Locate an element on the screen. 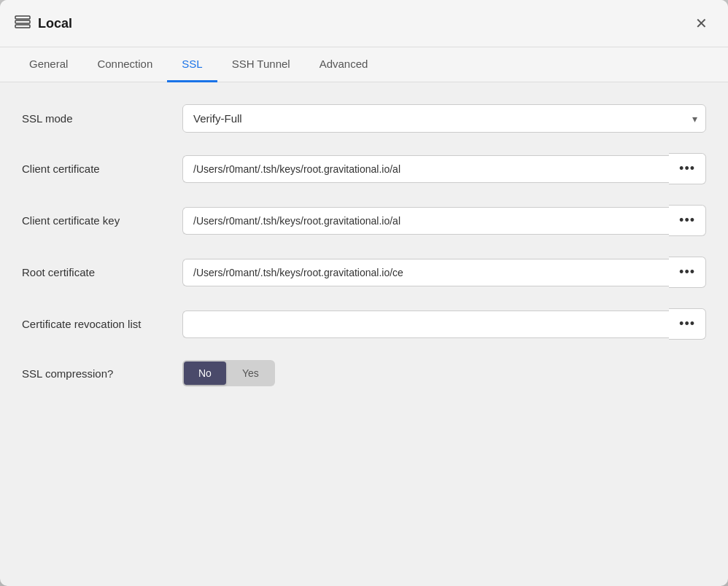 Image resolution: width=728 pixels, height=586 pixels. root-cert-input-wrapper: ••• is located at coordinates (444, 273).